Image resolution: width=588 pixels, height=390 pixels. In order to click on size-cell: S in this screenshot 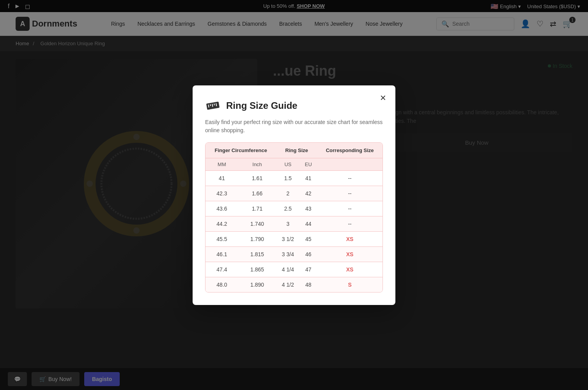, I will do `click(350, 285)`.